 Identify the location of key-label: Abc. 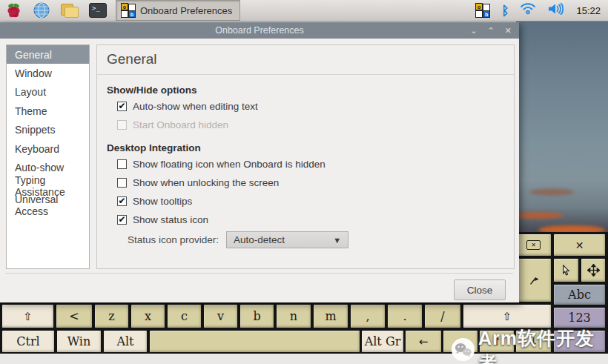
(580, 295).